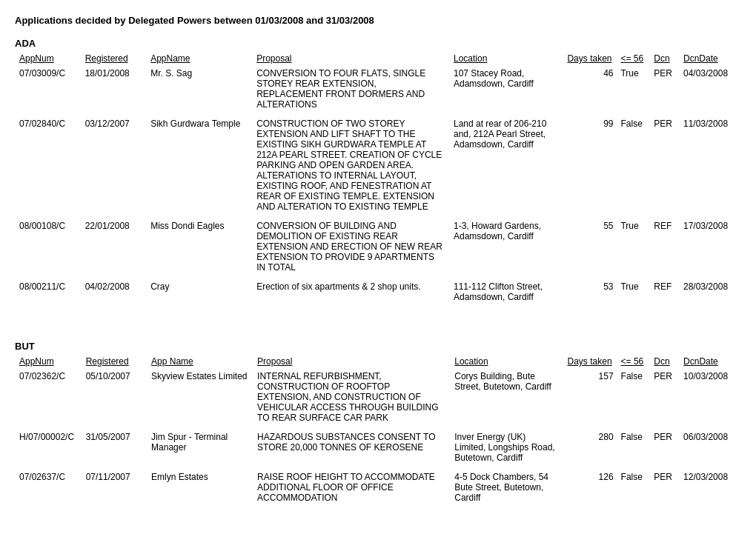  Describe the element at coordinates (505, 165) in the screenshot. I see `cell-location: Land at rear of 206-210 and, 212A Pearl …` at that location.